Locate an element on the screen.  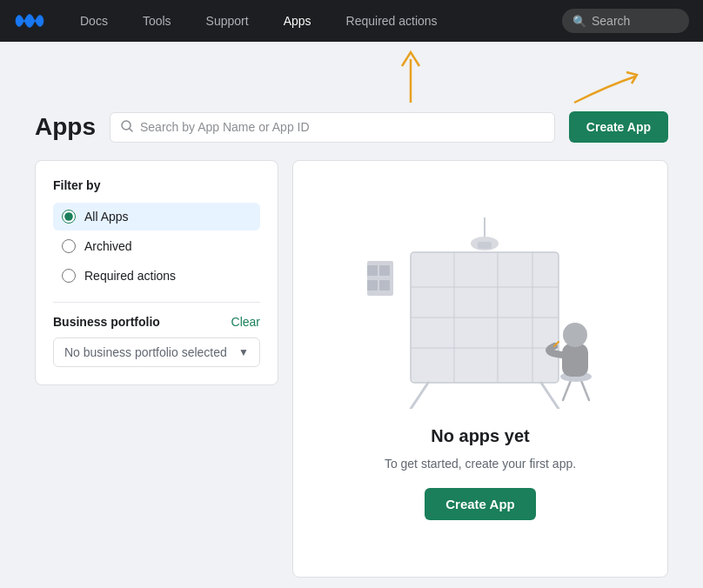
nav-docs: Docs is located at coordinates (94, 21).